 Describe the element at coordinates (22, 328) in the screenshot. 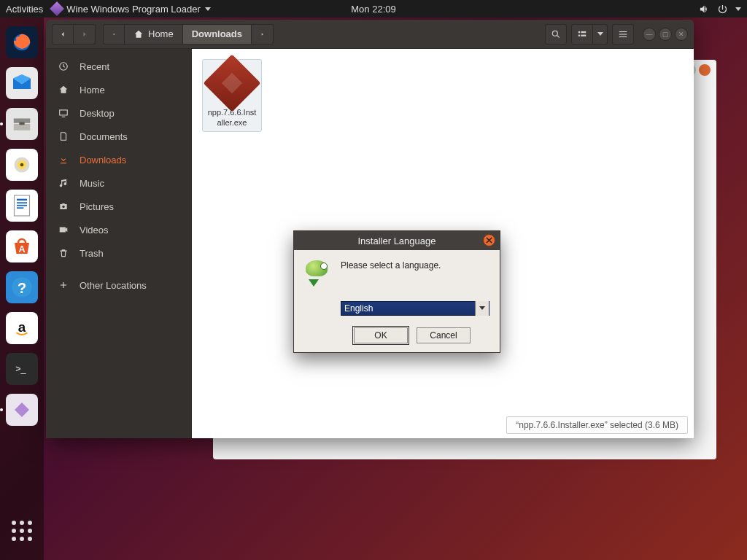

I see `dock-amazon: a` at that location.